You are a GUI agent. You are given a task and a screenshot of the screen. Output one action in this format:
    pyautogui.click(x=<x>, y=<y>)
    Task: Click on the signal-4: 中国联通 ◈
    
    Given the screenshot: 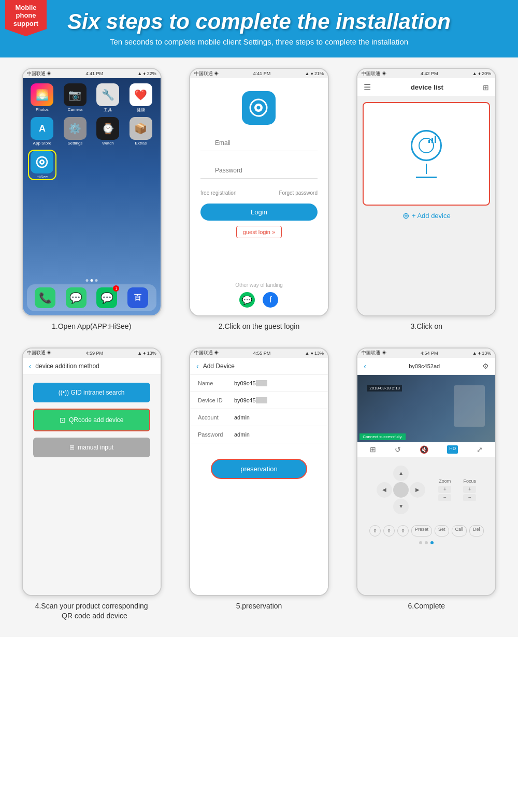 What is the action you would take?
    pyautogui.click(x=39, y=353)
    